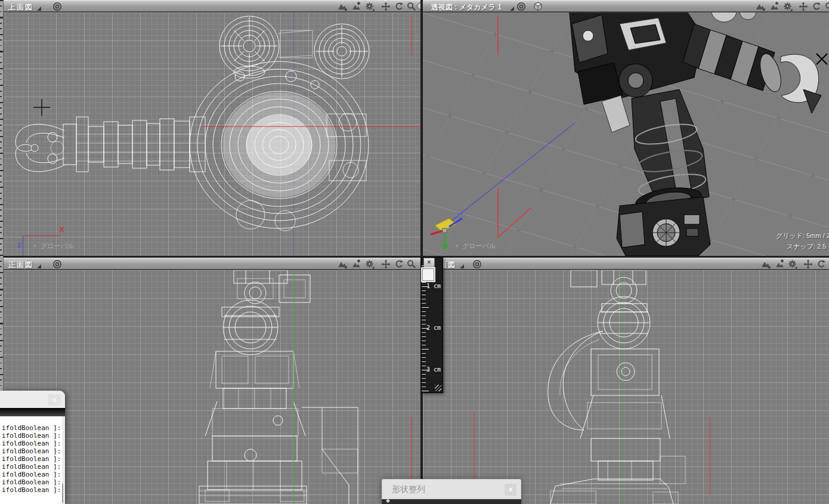 The width and height of the screenshot is (829, 504). What do you see at coordinates (210, 6) in the screenshot?
I see `top-view-header: 上面図` at bounding box center [210, 6].